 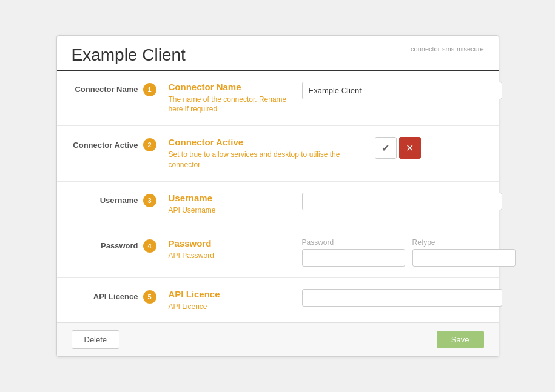 What do you see at coordinates (266, 142) in the screenshot?
I see `field-title-2: Connector Active` at bounding box center [266, 142].